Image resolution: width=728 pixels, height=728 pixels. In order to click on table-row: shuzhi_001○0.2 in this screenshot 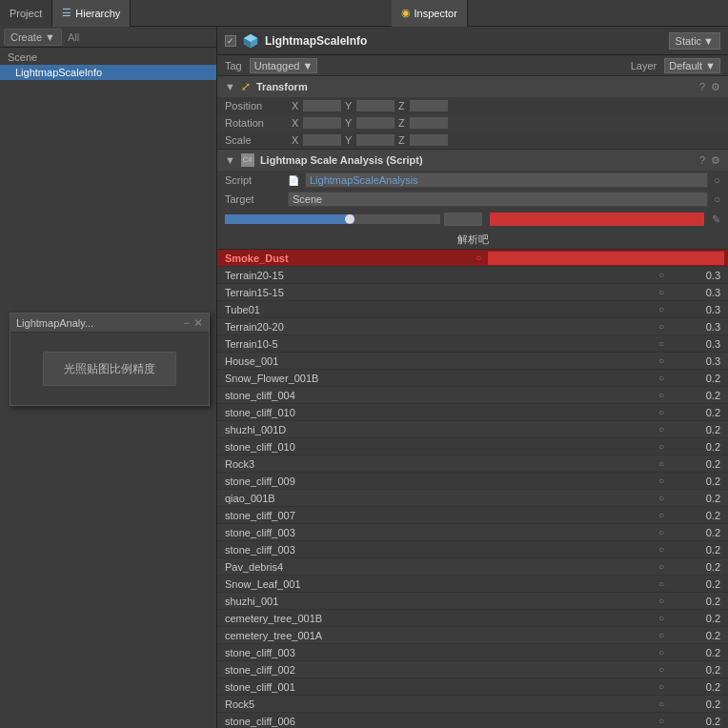, I will do `click(473, 601)`.